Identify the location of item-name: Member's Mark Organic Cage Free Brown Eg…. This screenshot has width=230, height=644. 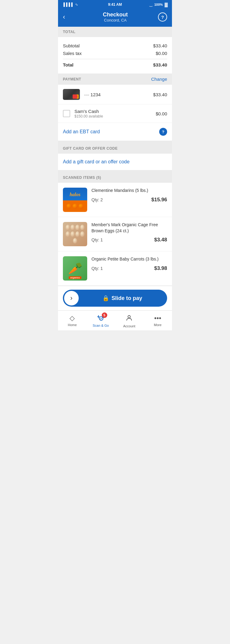
(129, 228).